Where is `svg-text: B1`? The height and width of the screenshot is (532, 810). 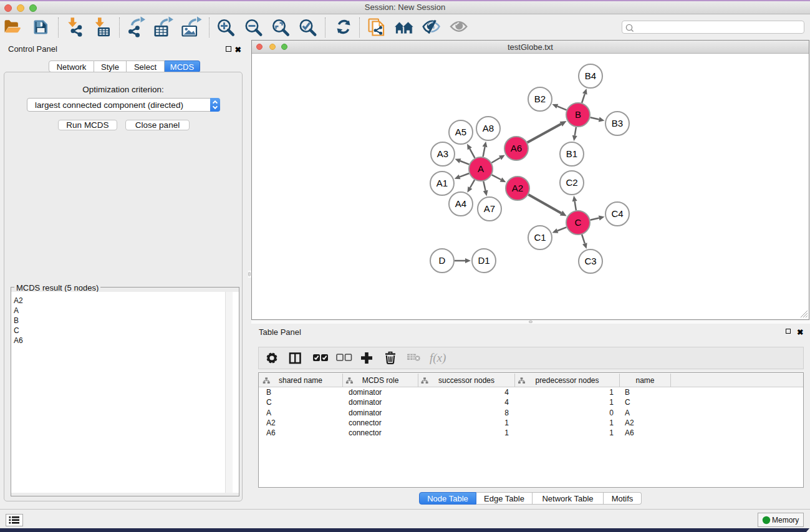
svg-text: B1 is located at coordinates (572, 153).